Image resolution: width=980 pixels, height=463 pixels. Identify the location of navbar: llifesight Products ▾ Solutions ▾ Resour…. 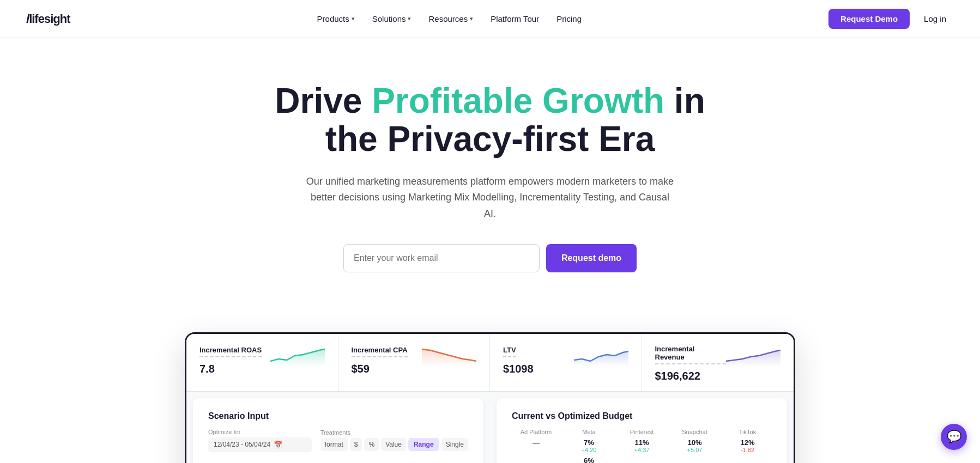
(490, 19).